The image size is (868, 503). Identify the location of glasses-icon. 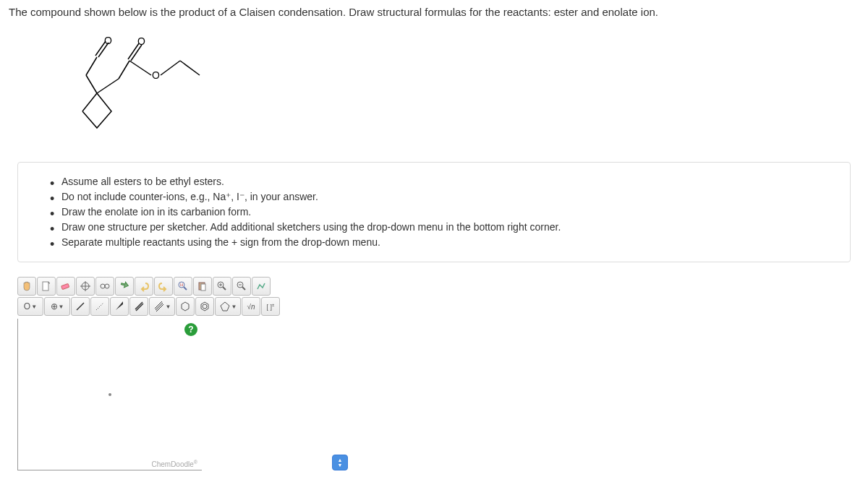
(105, 286).